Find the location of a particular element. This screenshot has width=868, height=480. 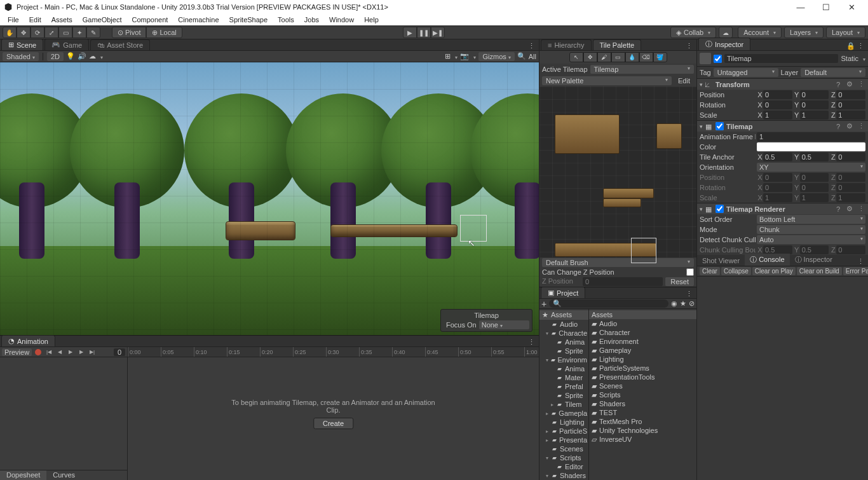

rect-tool-button: ▭ is located at coordinates (65, 32).